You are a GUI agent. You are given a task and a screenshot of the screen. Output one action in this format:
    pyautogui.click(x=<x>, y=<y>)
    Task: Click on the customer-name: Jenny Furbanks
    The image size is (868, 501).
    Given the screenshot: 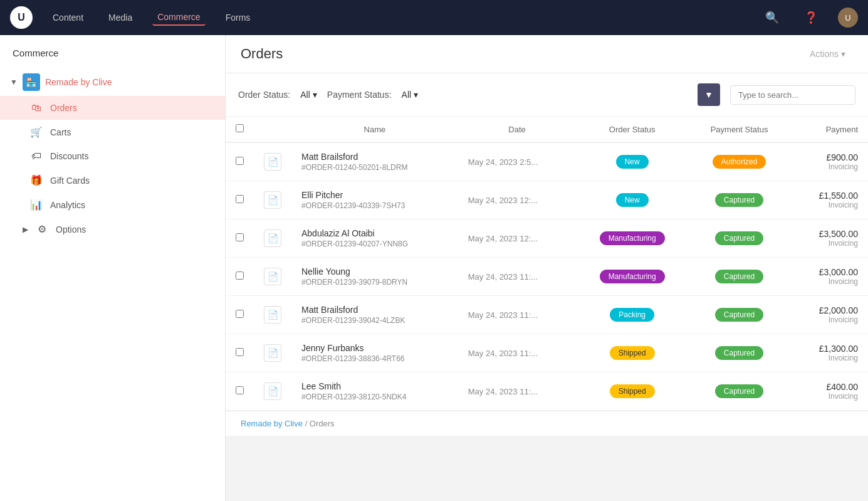 What is the action you would take?
    pyautogui.click(x=375, y=348)
    